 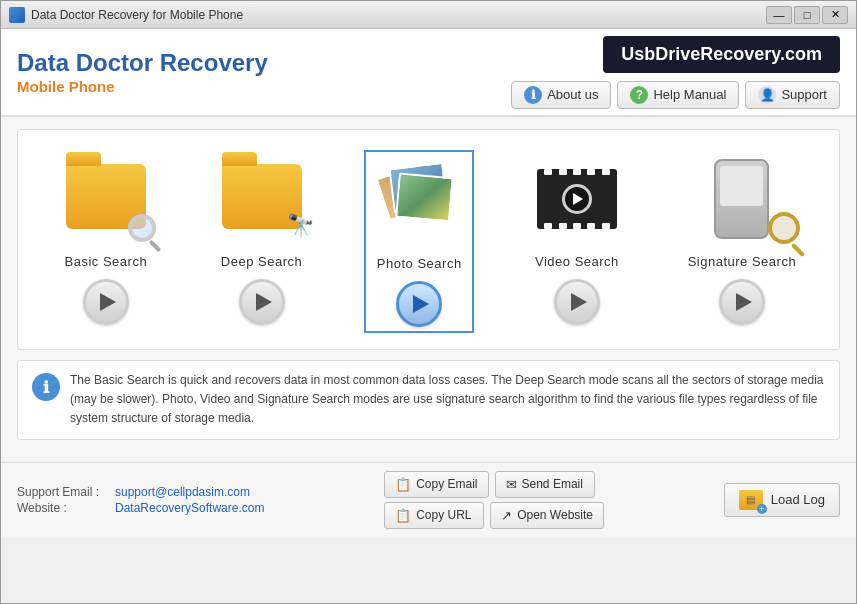 What do you see at coordinates (561, 95) in the screenshot?
I see `about-us-button: ℹ About us` at bounding box center [561, 95].